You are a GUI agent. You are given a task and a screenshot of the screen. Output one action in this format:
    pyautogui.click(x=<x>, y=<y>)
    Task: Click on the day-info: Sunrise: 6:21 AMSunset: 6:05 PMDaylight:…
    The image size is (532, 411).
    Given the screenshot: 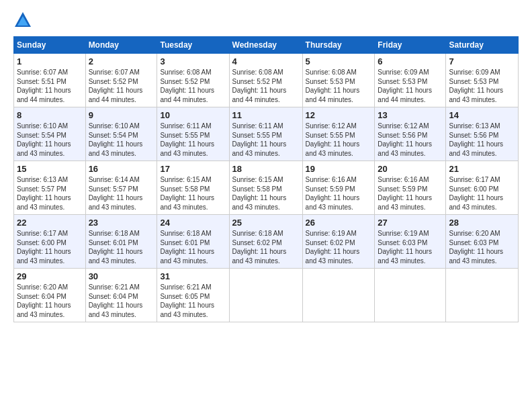 What is the action you would take?
    pyautogui.click(x=193, y=301)
    